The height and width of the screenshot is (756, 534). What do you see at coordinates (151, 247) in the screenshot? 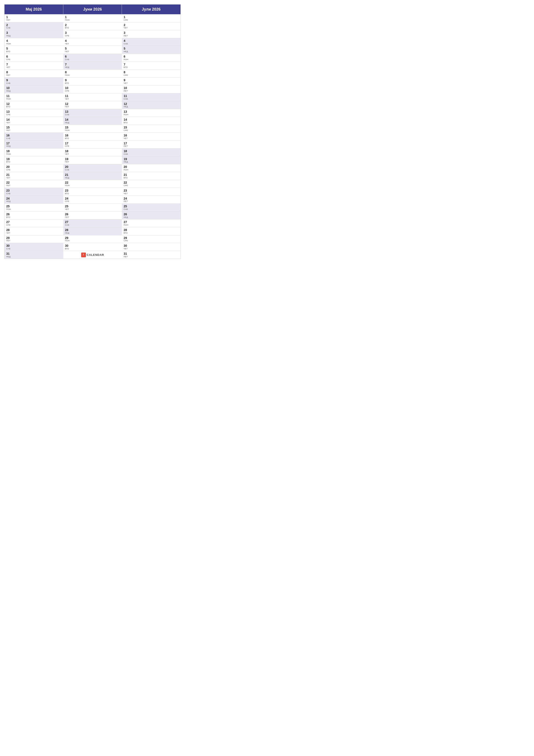
I see `day-cell-m2-d30: 30ЧЕТ` at bounding box center [151, 247].